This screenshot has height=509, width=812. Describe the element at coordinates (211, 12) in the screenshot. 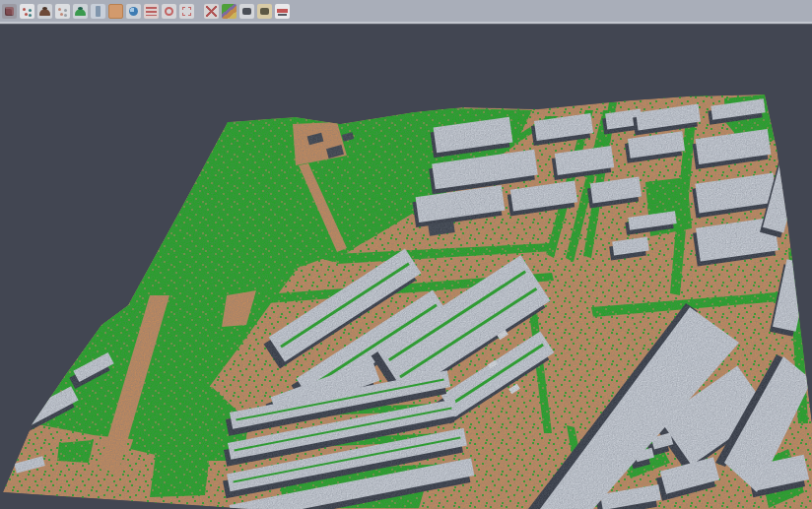

I see `red-cross-grid-icon` at that location.